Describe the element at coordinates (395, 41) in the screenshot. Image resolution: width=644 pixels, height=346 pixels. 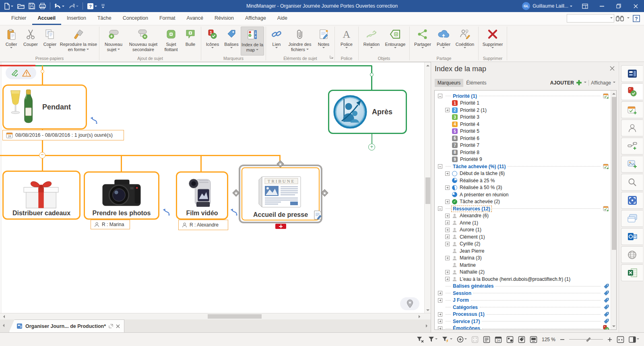
I see `boundary-button: Entourage` at that location.